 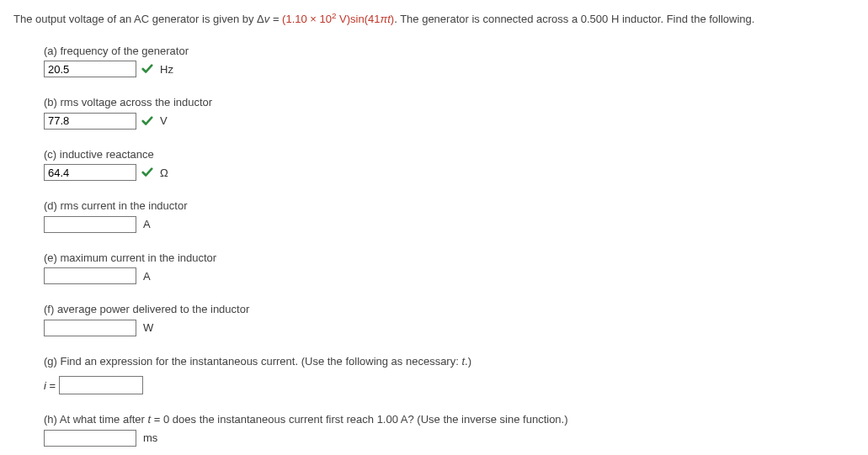 What do you see at coordinates (450, 276) in the screenshot?
I see `part-e-row: A` at bounding box center [450, 276].